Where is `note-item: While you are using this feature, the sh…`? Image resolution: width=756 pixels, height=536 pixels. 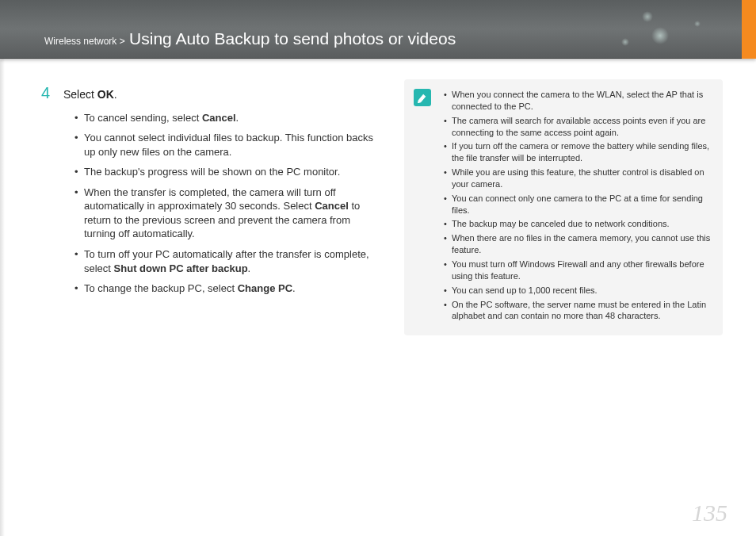 note-item: While you are using this feature, the sh… is located at coordinates (578, 178).